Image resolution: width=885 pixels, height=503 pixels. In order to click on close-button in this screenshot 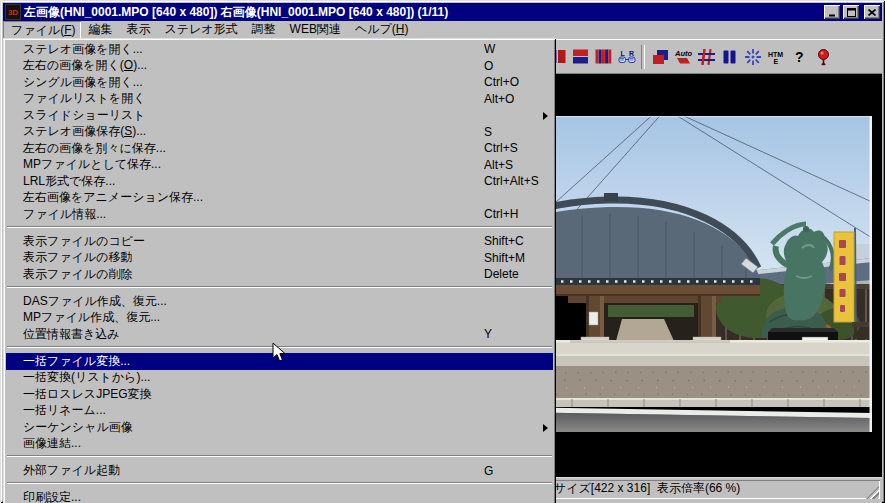, I will do `click(872, 12)`.